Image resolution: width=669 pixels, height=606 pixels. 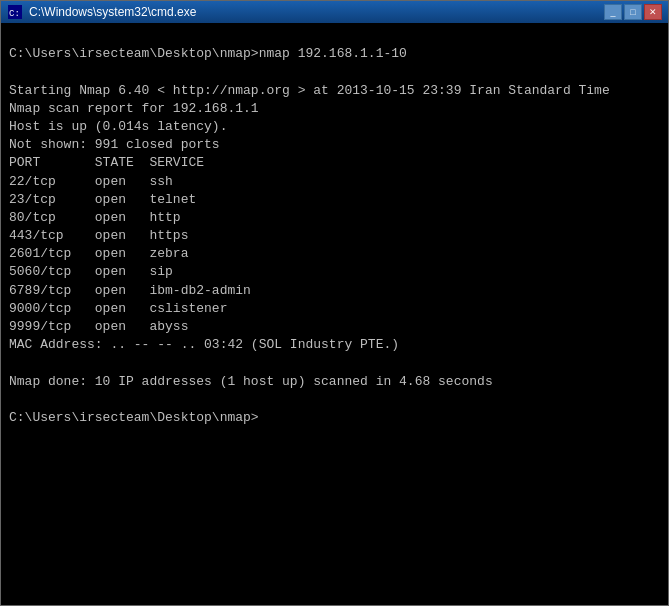 I want to click on terminal-line: 6789/tcp open ibm-db2-admin, so click(x=334, y=291).